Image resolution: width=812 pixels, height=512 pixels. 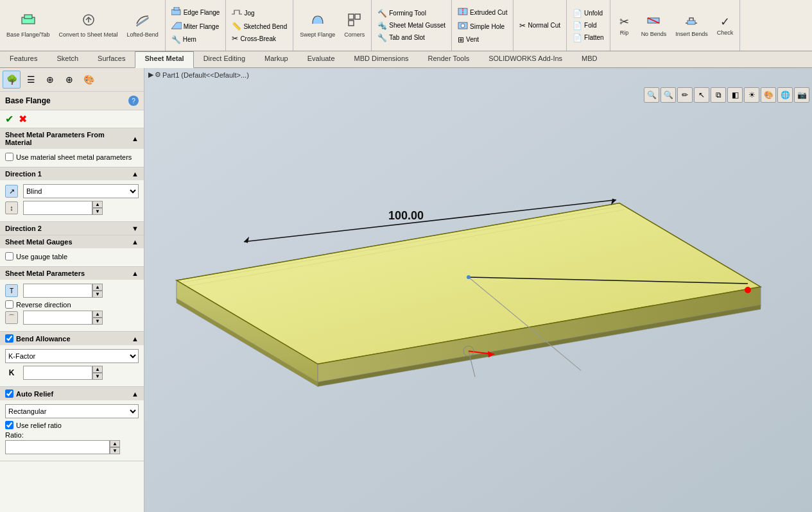 I want to click on miter-flange-button: Miter Flange, so click(x=196, y=27).